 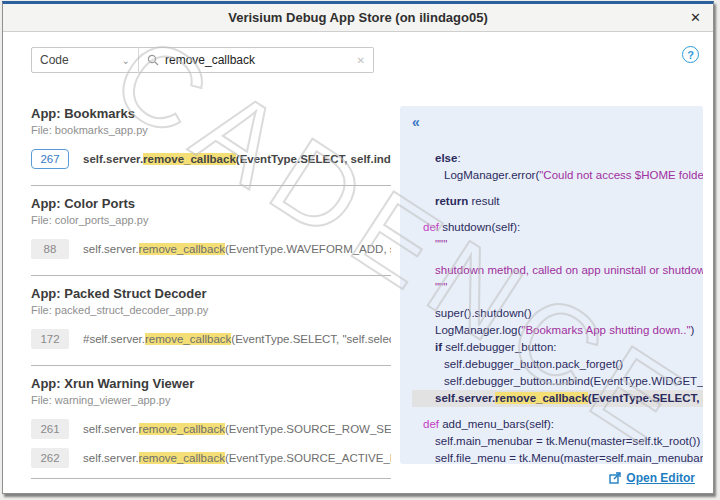 What do you see at coordinates (484, 201) in the screenshot?
I see `code-token: result` at bounding box center [484, 201].